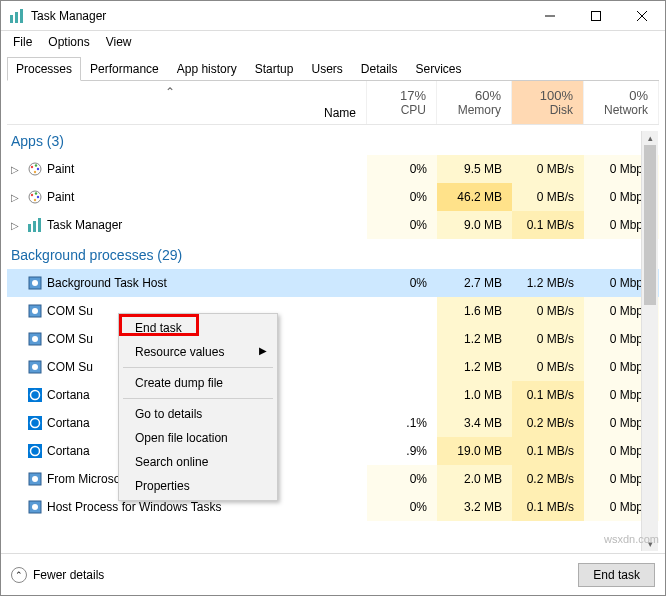 The height and width of the screenshot is (596, 666). Describe the element at coordinates (333, 451) in the screenshot. I see `process-row: Cortana.9%19.0 MB0.1 MB/s0 Mbps` at that location.